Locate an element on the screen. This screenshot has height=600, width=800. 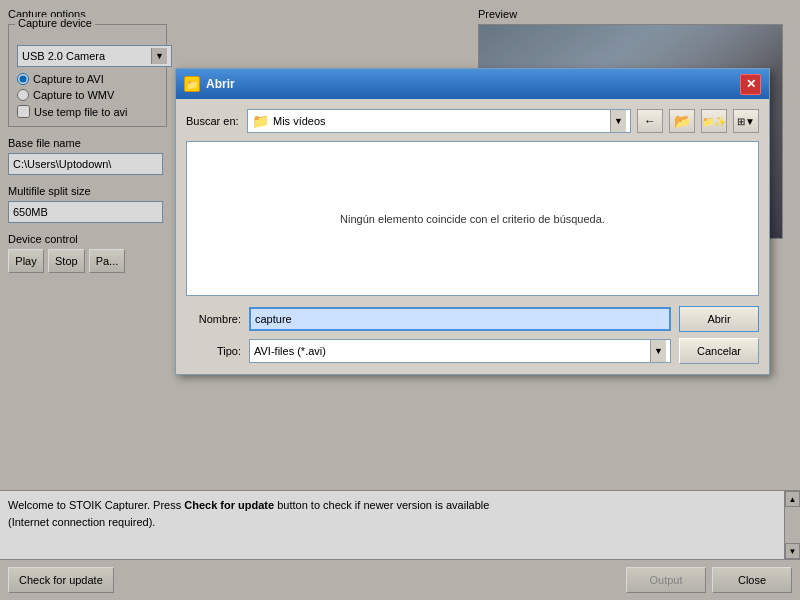
buscar-label: Buscar en: is located at coordinates (214, 121).